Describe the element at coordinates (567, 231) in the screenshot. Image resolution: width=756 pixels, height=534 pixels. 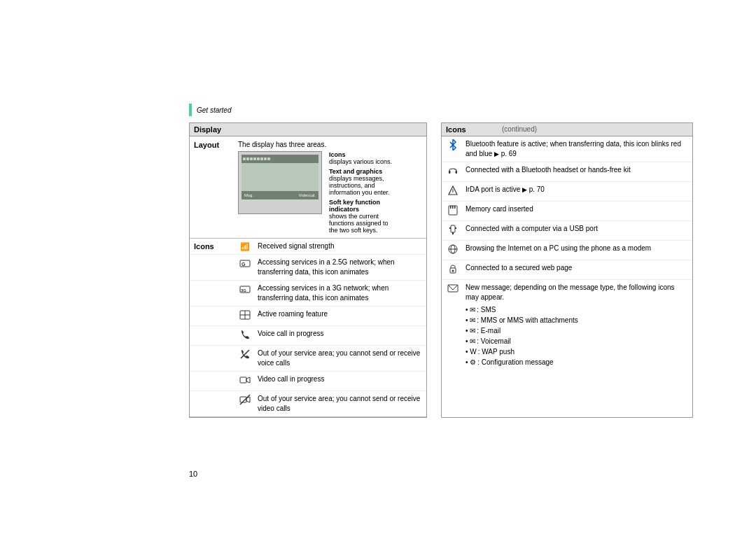
I see `icon-row-usb: Connected with a computer via a USB port` at that location.